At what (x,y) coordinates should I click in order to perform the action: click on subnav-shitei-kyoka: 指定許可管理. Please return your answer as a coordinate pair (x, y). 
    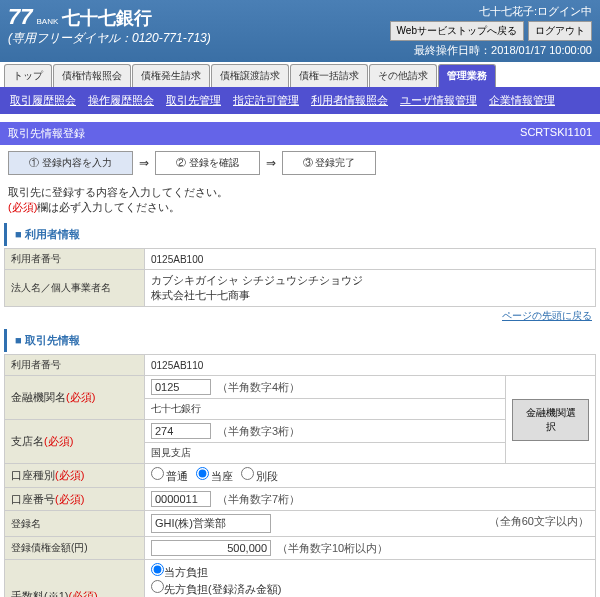
    Looking at the image, I should click on (266, 100).